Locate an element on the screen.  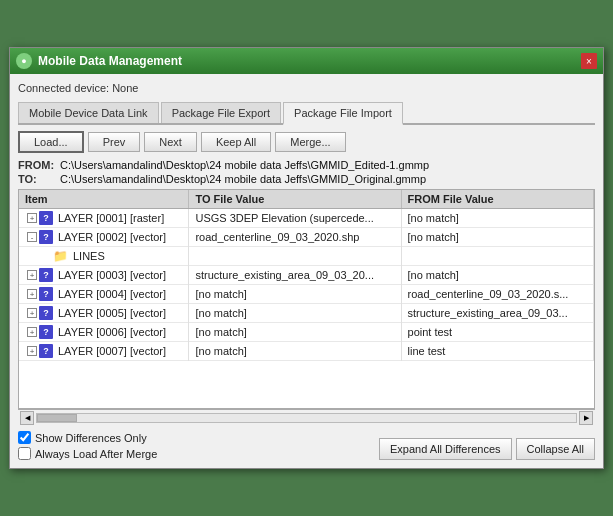
to-path-row: TO: C:\Users\amandalind\Desktop\24 mobil… is located at coordinates (306, 179).